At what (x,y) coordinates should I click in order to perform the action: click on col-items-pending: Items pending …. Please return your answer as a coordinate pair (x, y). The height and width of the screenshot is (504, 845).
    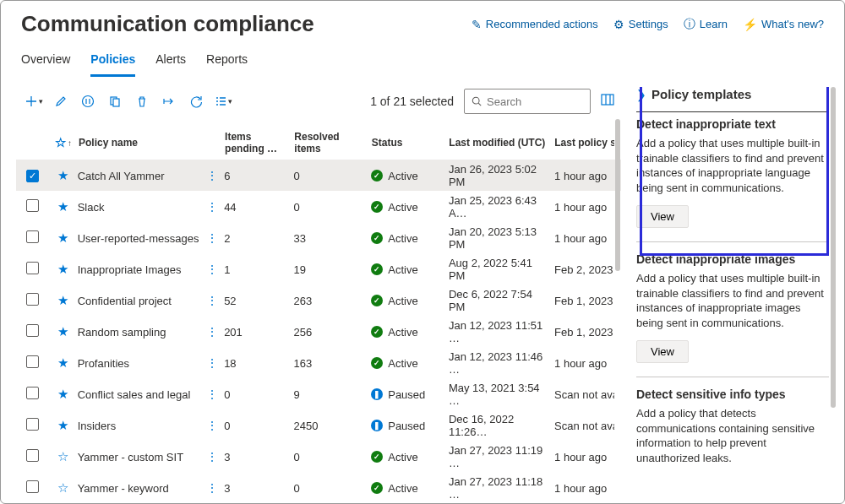
    Looking at the image, I should click on (256, 143).